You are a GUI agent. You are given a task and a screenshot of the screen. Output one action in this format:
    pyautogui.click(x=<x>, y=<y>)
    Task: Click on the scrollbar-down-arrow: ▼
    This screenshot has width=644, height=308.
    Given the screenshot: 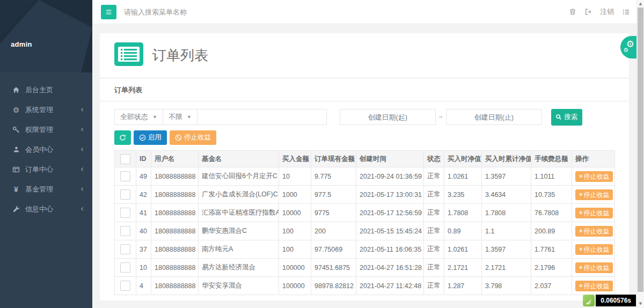 What is the action you would take?
    pyautogui.click(x=641, y=304)
    